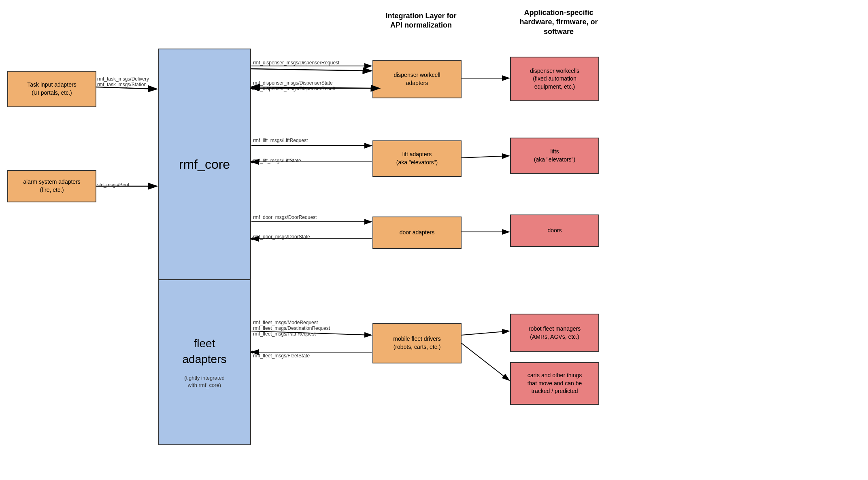 The height and width of the screenshot is (480, 868). What do you see at coordinates (555, 384) in the screenshot?
I see `carts-other-box: carts and other thingsthat move and can …` at bounding box center [555, 384].